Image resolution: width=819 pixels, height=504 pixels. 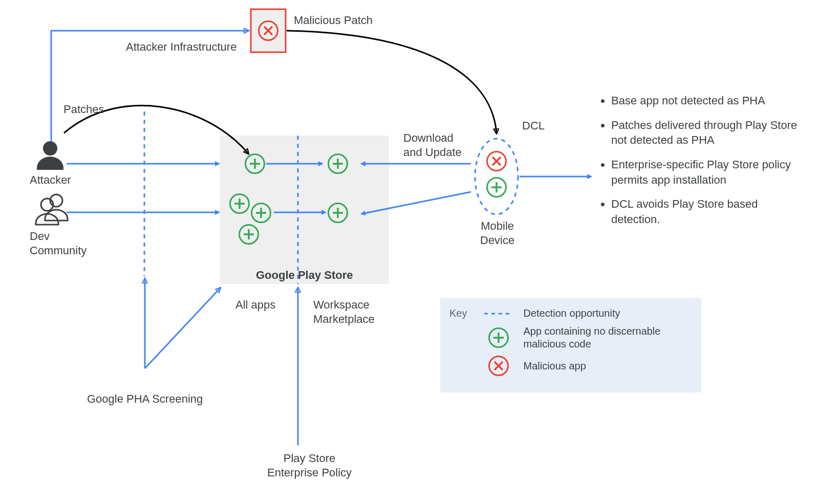 I want to click on bullet: Base app not detected as PHA, so click(x=707, y=101).